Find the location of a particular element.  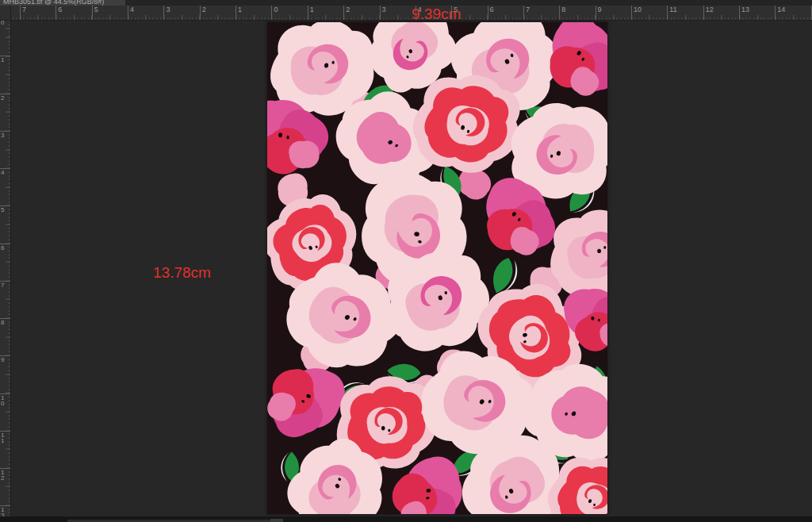

h-ruler-label: 11 is located at coordinates (672, 13).